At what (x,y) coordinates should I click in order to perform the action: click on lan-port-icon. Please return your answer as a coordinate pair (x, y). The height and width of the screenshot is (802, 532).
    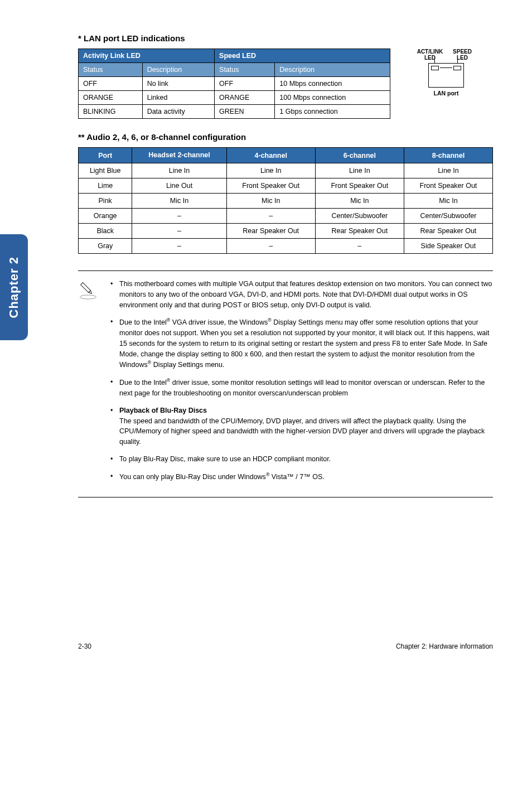
    Looking at the image, I should click on (446, 75).